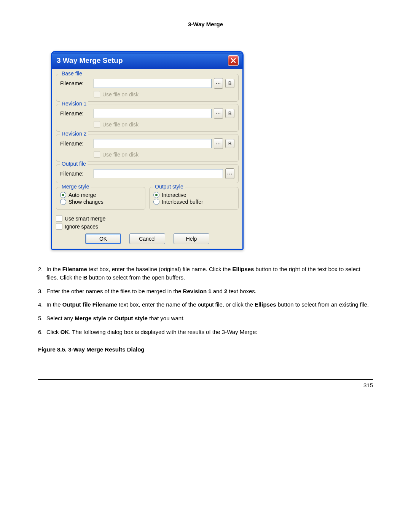 This screenshot has width=411, height=532. Describe the element at coordinates (97, 124) in the screenshot. I see `rev1-use-disk-checkbox` at that location.